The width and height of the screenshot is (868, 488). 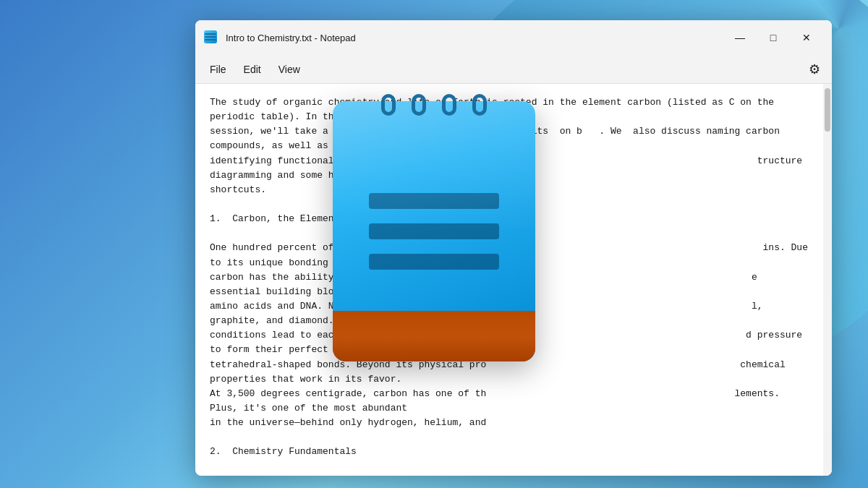 What do you see at coordinates (218, 69) in the screenshot?
I see `menu-file: File` at bounding box center [218, 69].